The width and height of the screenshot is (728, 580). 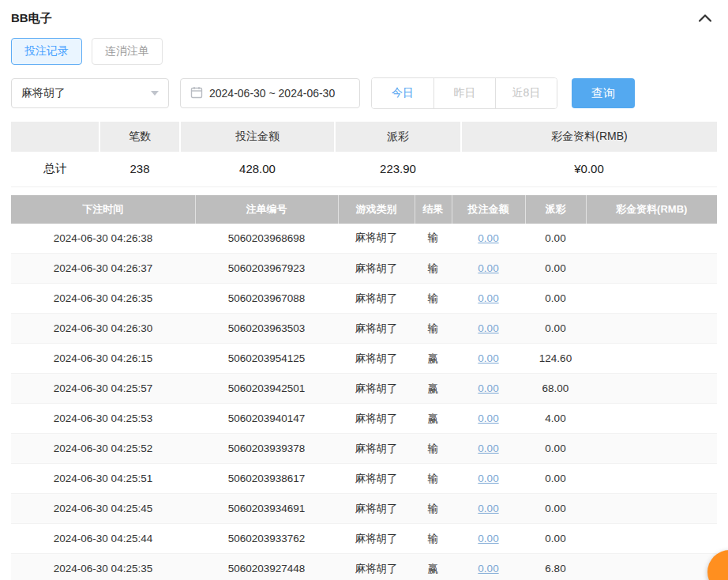 I want to click on game-select-value: 麻将胡了, so click(x=43, y=93).